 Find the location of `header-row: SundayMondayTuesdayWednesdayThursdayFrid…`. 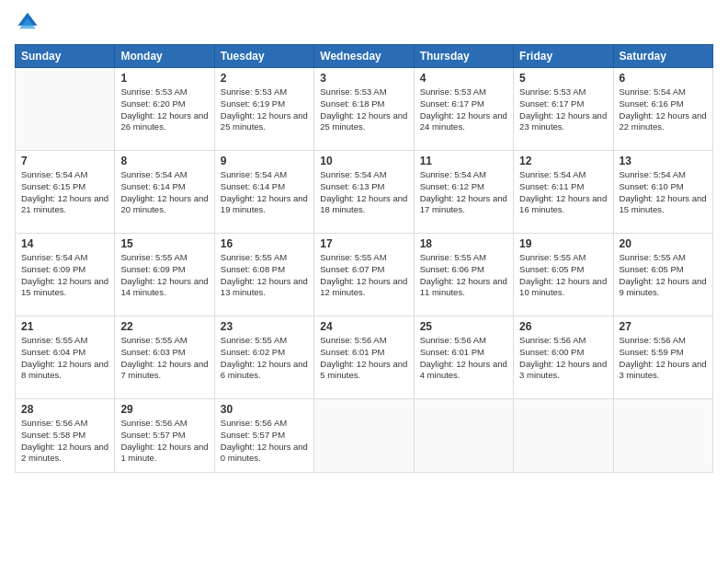

header-row: SundayMondayTuesdayWednesdayThursdayFrid… is located at coordinates (364, 57).